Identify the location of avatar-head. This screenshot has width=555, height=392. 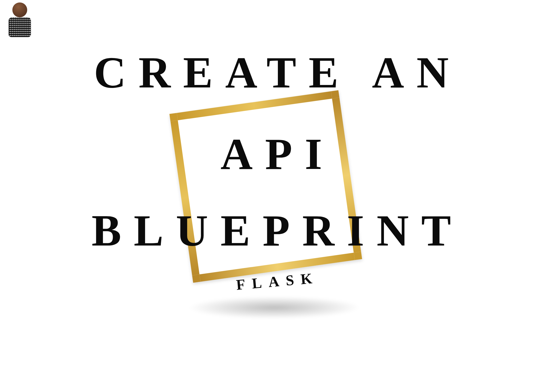
(20, 10).